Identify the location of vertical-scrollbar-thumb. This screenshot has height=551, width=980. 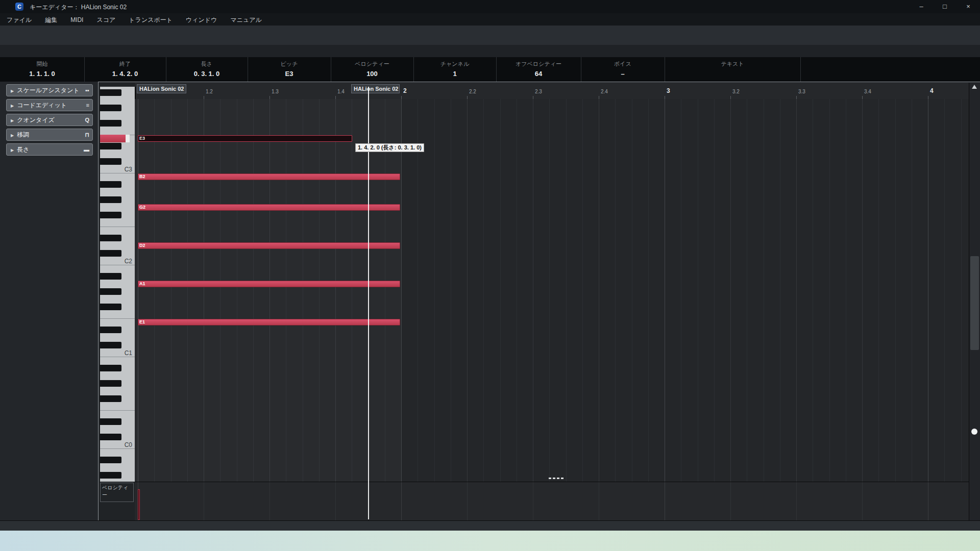
(975, 303).